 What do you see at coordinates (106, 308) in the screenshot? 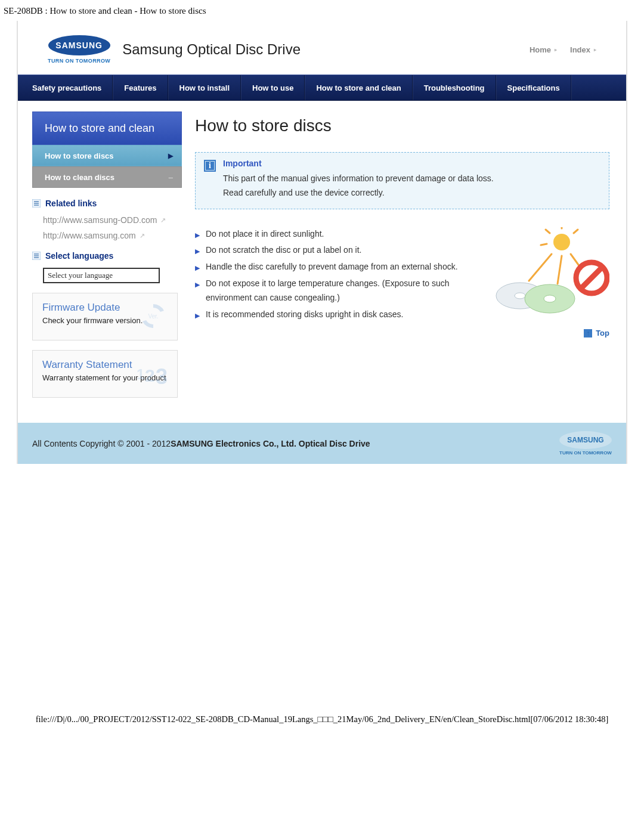
I see `card-title: Firmware Update` at bounding box center [106, 308].